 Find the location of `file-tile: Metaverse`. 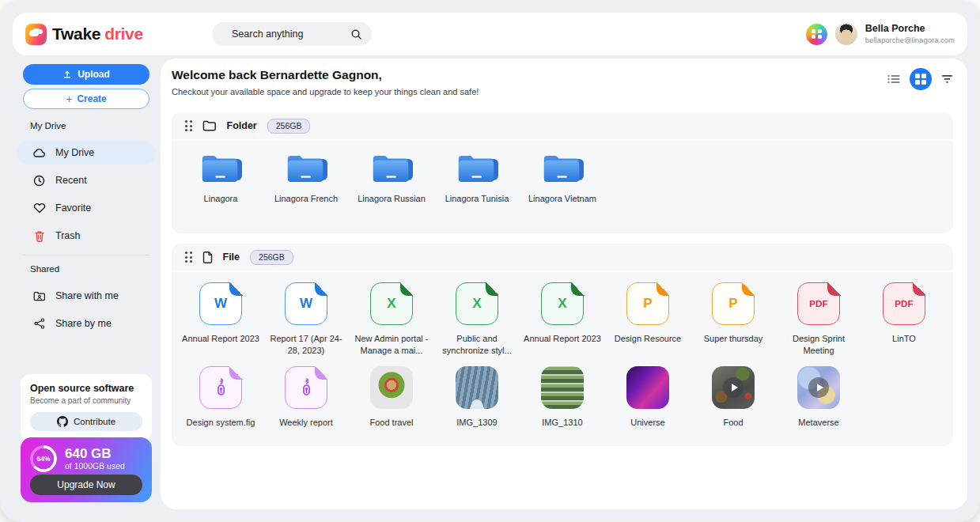

file-tile: Metaverse is located at coordinates (819, 406).